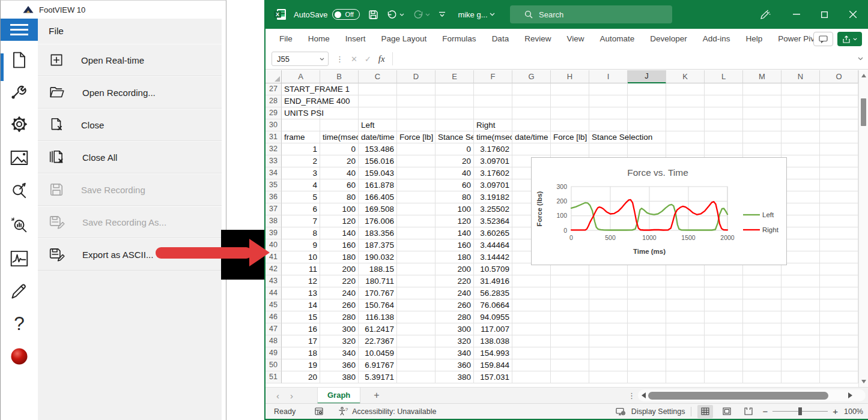 The height and width of the screenshot is (420, 868). Describe the element at coordinates (493, 101) in the screenshot. I see `cell-F28` at that location.